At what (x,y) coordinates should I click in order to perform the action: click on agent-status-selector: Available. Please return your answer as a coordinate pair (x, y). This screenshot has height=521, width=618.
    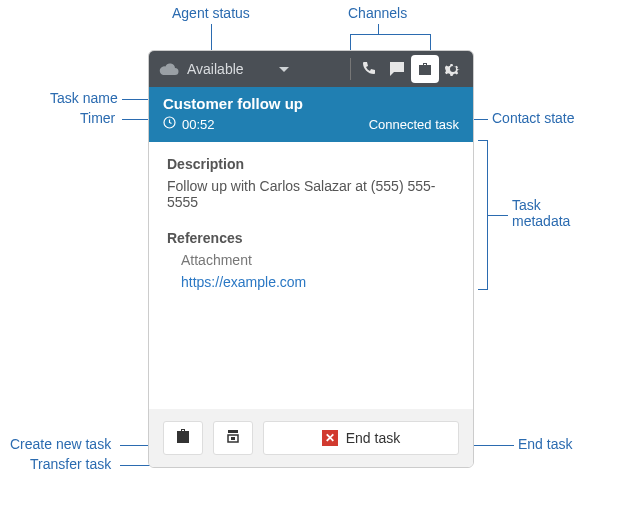
    Looking at the image, I should click on (224, 69).